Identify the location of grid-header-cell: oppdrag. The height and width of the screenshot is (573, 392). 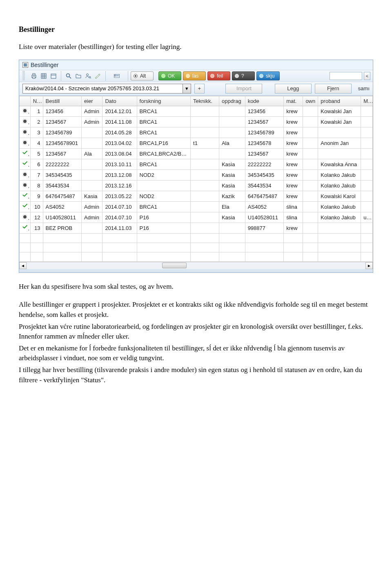
(232, 101).